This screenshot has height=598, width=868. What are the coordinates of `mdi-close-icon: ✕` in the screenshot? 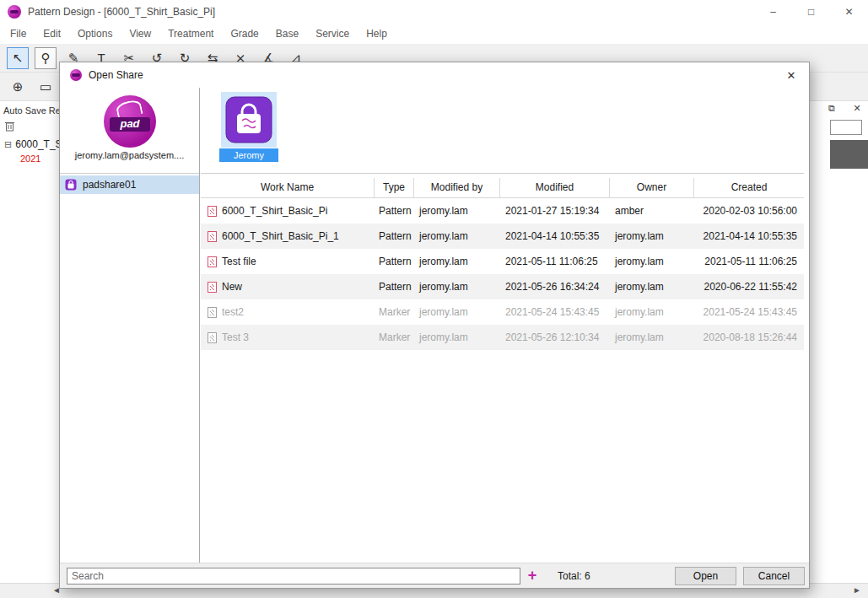 It's located at (857, 108).